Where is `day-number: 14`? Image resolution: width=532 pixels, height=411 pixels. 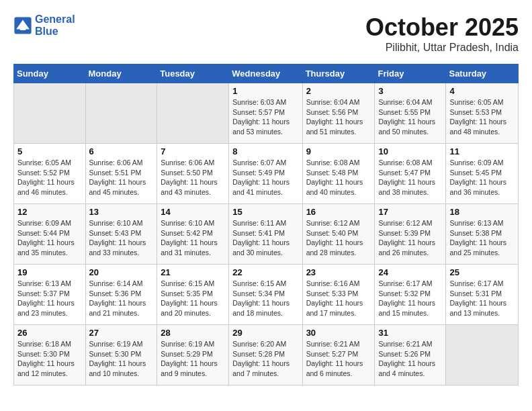 day-number: 14 is located at coordinates (193, 212).